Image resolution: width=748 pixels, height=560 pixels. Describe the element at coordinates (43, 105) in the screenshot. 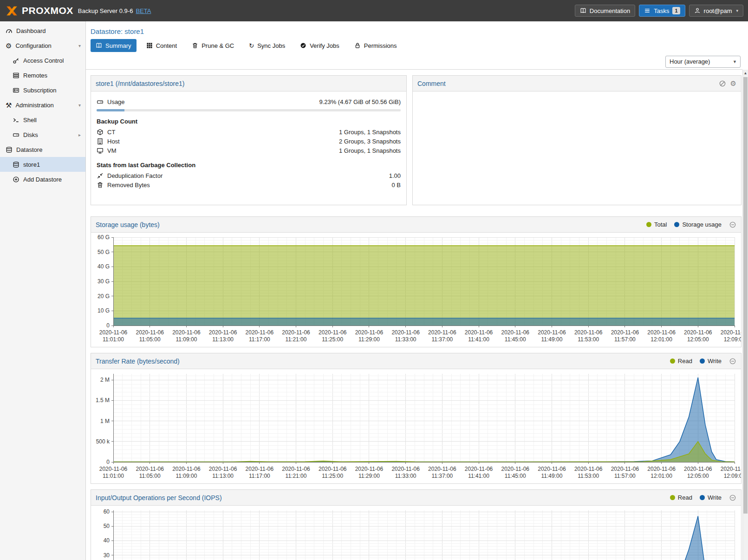

I see `sidebar-item-administration: ⚒ Administration ▾` at that location.